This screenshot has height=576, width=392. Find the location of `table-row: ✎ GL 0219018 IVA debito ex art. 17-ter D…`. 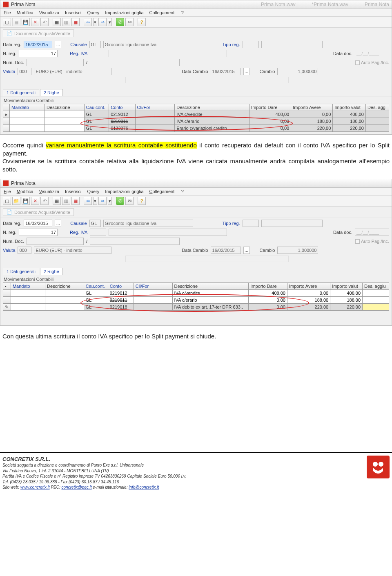

table-row: ✎ GL 0219018 IVA debito ex art. 17-ter D… is located at coordinates (196, 307).